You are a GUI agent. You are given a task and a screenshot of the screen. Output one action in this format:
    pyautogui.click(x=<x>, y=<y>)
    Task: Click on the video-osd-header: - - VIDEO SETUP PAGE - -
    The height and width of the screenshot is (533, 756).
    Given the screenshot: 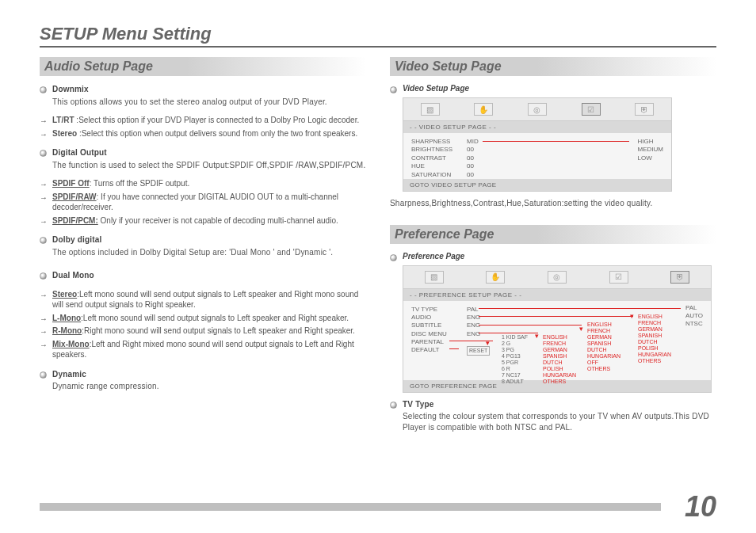 What is the action you would take?
    pyautogui.click(x=537, y=127)
    